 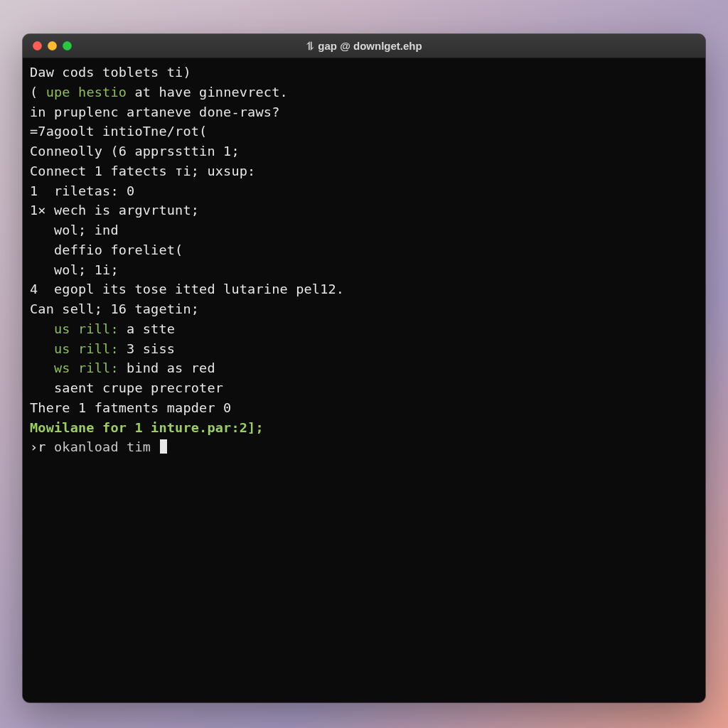 I want to click on titlebar: ⥮gap @ downlget.ehp, so click(x=364, y=46).